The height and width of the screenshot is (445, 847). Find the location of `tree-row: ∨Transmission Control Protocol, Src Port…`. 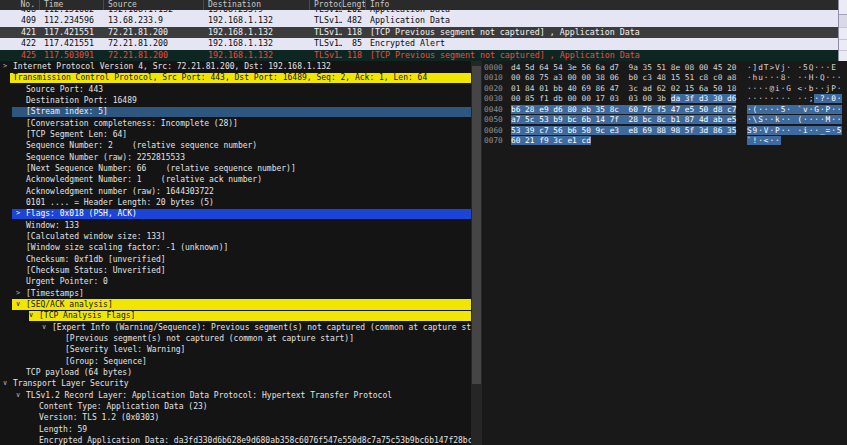

tree-row: ∨Transmission Control Protocol, Src Port… is located at coordinates (236, 78).